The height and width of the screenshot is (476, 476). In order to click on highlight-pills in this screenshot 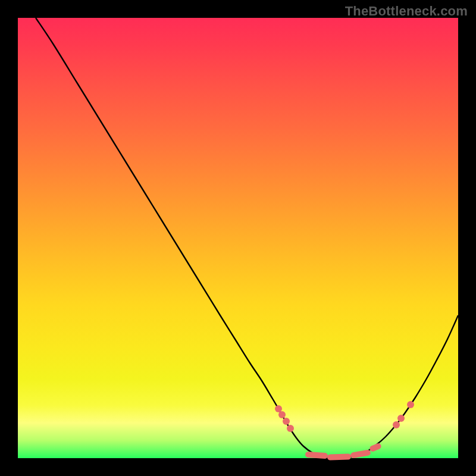, I will do `click(344, 452)`.